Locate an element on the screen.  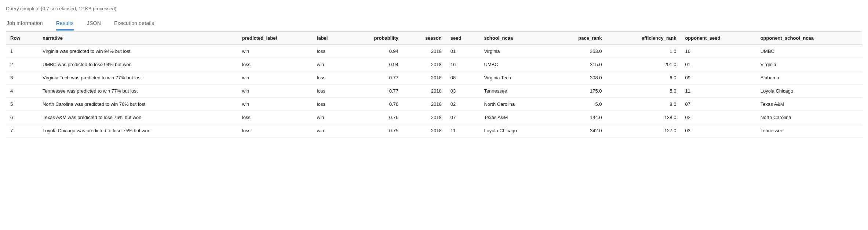
cell-school-ncaa: Virginia Tech is located at coordinates (515, 78).